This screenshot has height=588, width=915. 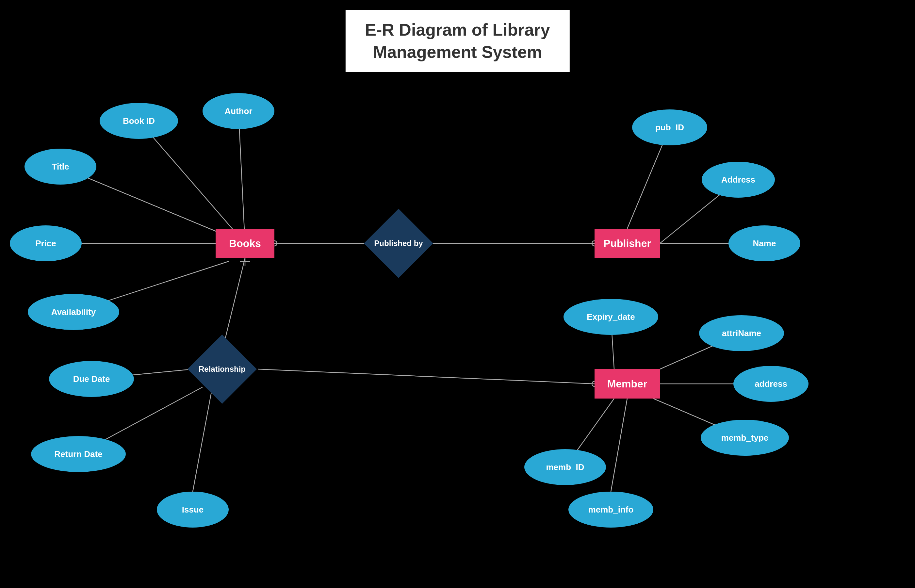 I want to click on attr-title: Title, so click(x=60, y=166).